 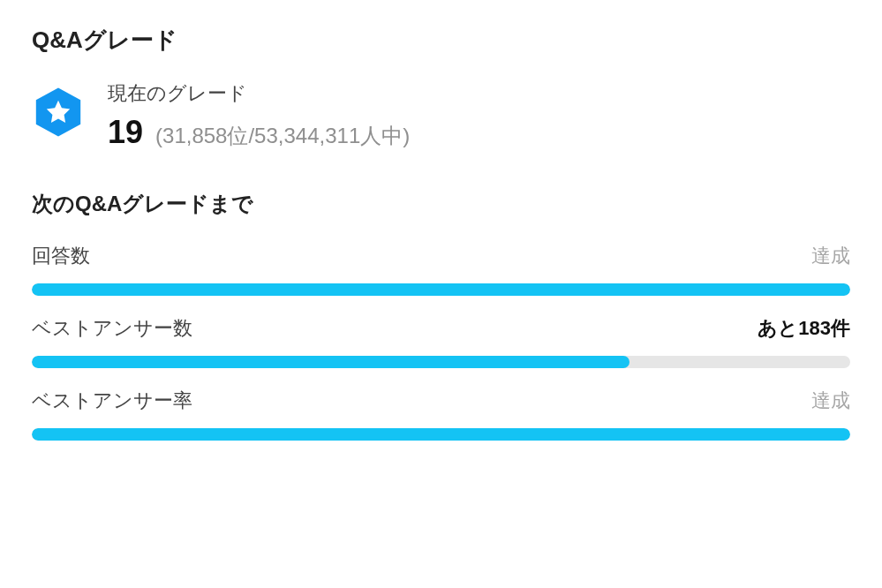 I want to click on grade-badge-icon, so click(x=58, y=112).